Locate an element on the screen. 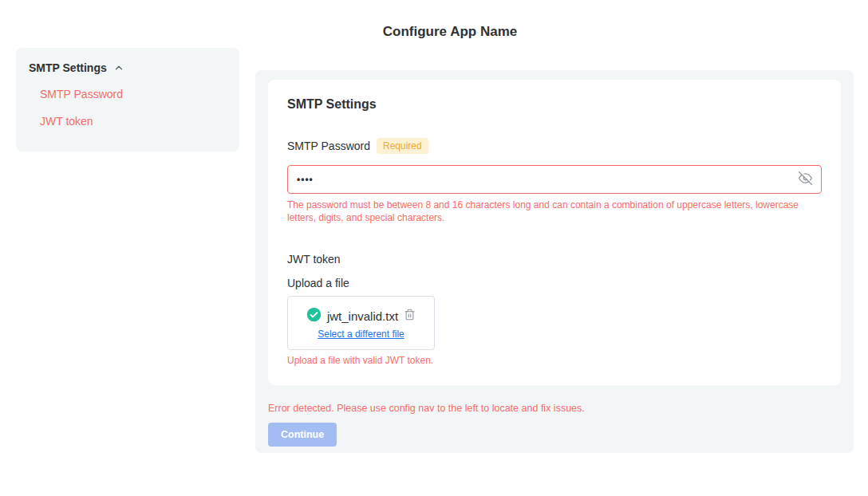 The width and height of the screenshot is (868, 496). smtp-password-input is located at coordinates (554, 179).